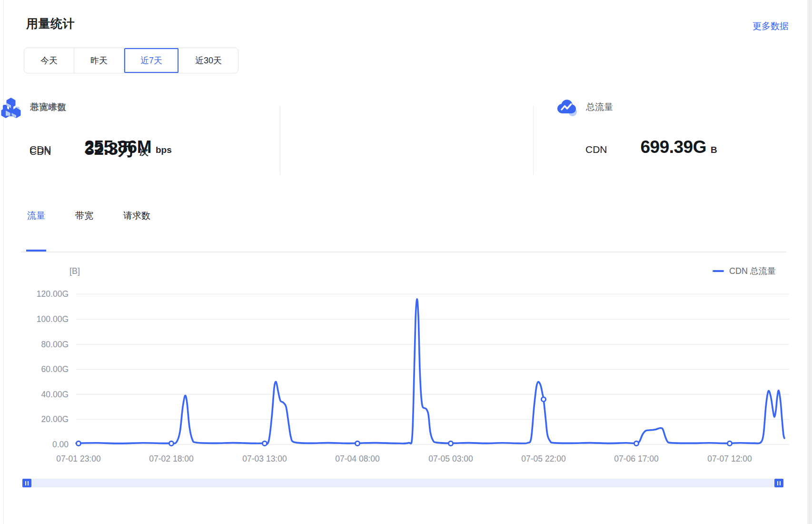  Describe the element at coordinates (79, 459) in the screenshot. I see `x-axis-label: 07-01 23:00` at that location.